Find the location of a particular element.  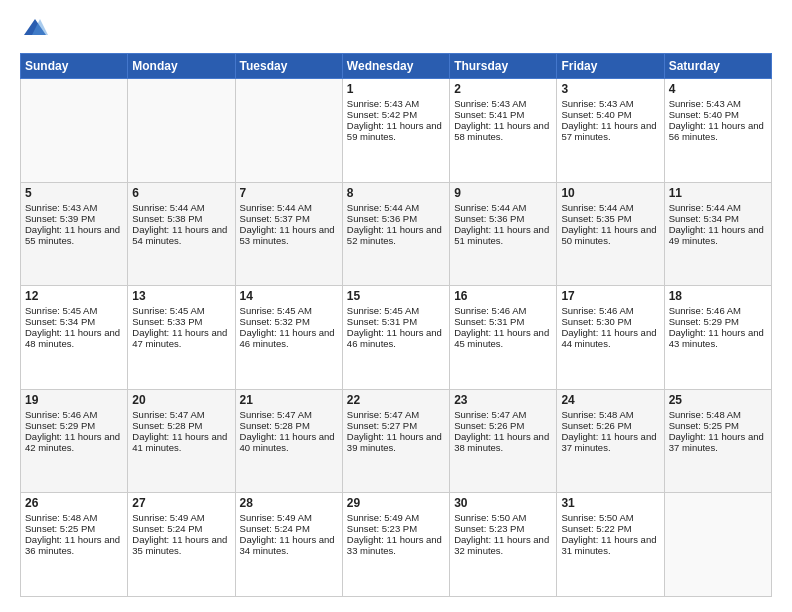

day-number: 14 is located at coordinates (289, 296).